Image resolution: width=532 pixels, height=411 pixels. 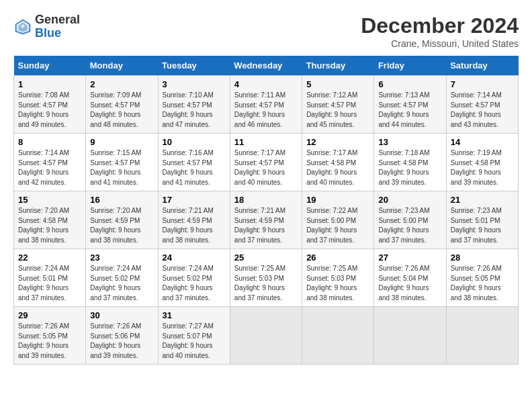 What do you see at coordinates (266, 278) in the screenshot?
I see `week-row: 22 Sunrise: 7:24 AMSunset: 5:01 PMDaylig…` at bounding box center [266, 278].